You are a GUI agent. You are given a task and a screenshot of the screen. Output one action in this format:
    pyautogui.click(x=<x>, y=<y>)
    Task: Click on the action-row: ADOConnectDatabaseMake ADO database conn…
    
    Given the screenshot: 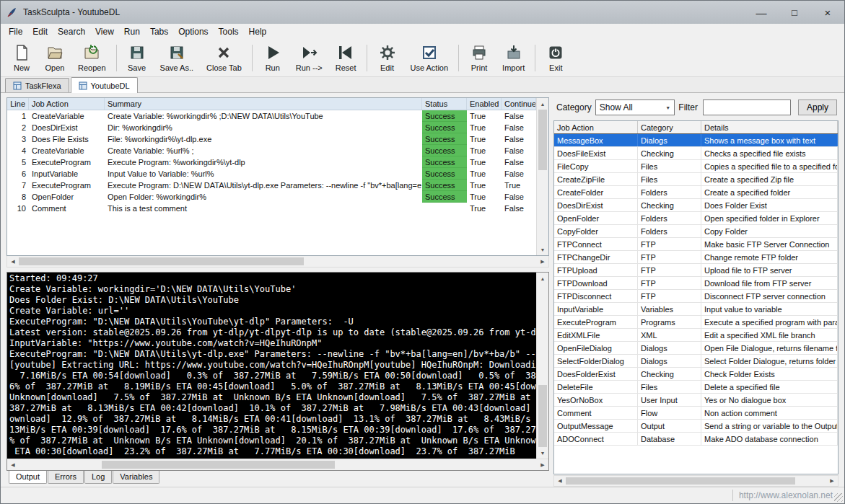 What is the action you would take?
    pyautogui.click(x=696, y=439)
    